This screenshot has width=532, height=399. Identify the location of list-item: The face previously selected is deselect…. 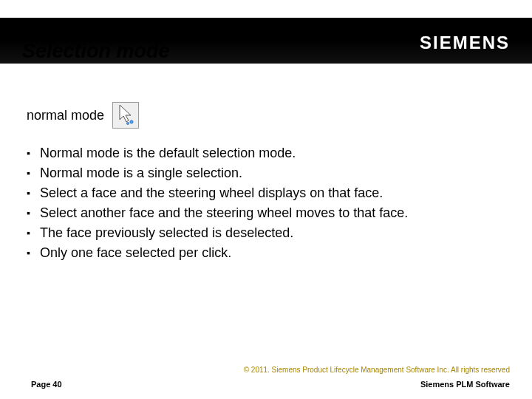
(266, 233).